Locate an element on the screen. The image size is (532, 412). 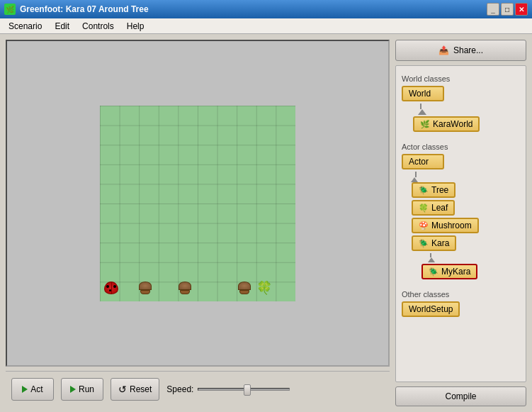
mushroom-class-row: 🍄 Mushroom is located at coordinates (466, 226).